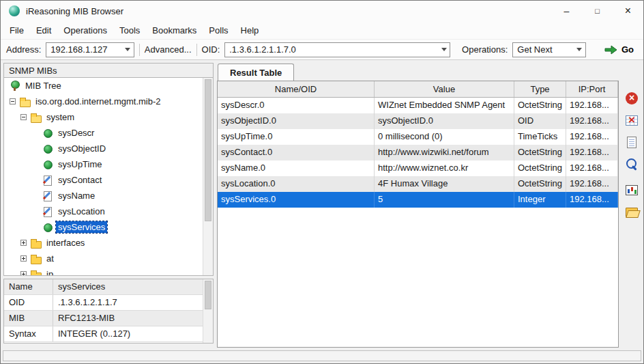 The width and height of the screenshot is (644, 364). What do you see at coordinates (598, 11) in the screenshot?
I see `window-controls: – □ ×` at bounding box center [598, 11].